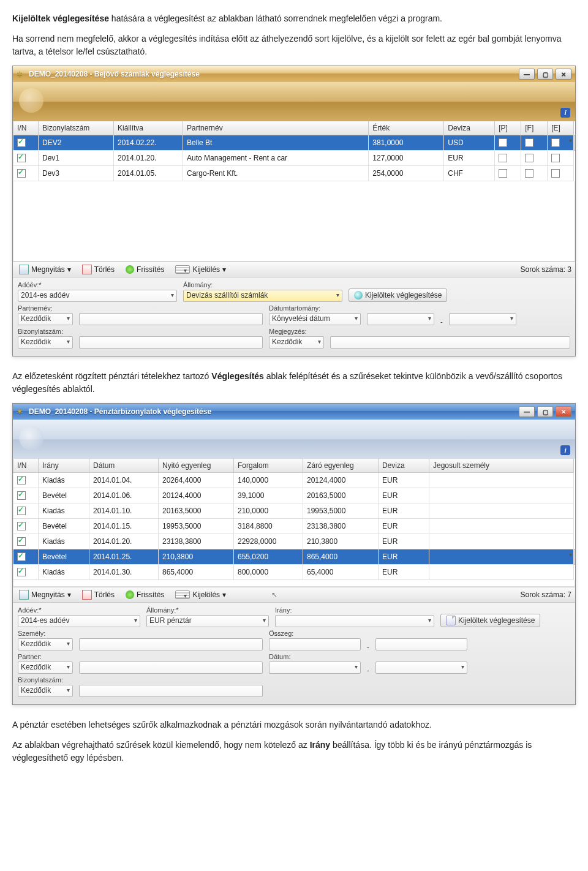 The height and width of the screenshot is (871, 588). Describe the element at coordinates (294, 519) in the screenshot. I see `data-grid: I/N Irány Dátum Nyitó egyenleg Forgalom …` at that location.